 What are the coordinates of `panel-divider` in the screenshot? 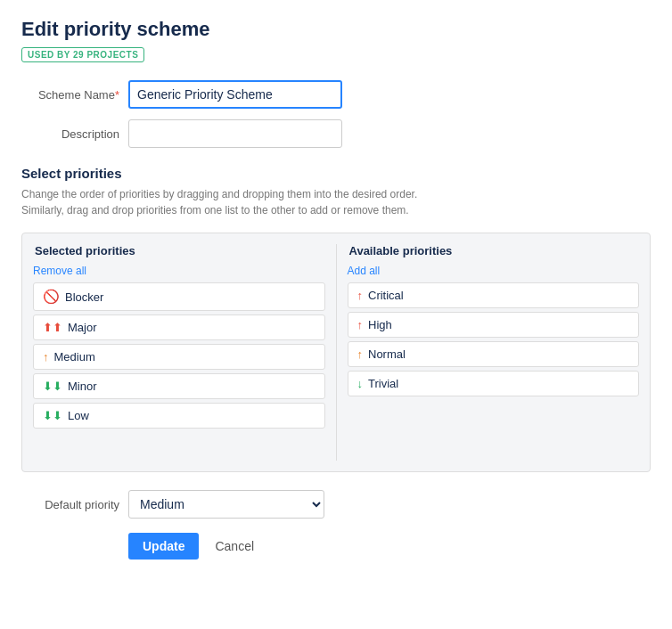 It's located at (337, 353).